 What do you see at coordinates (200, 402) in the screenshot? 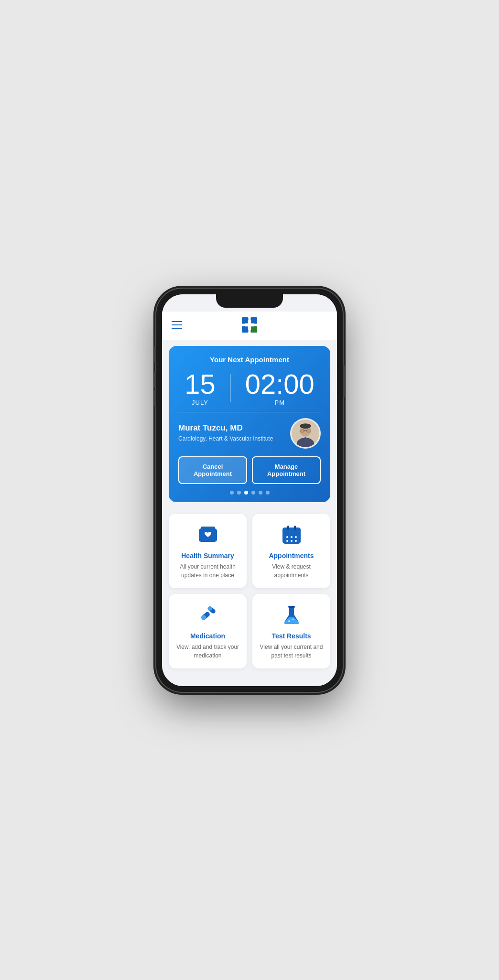
I see `appointment-month: JULY` at bounding box center [200, 402].